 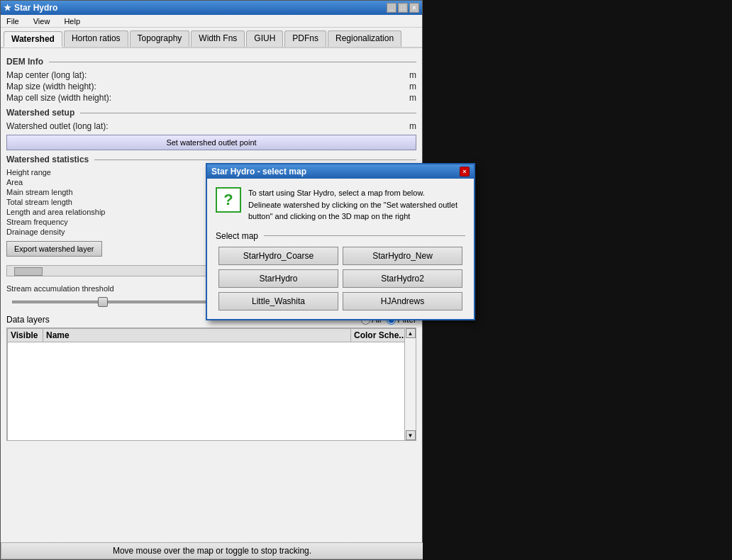 What do you see at coordinates (35, 8) in the screenshot?
I see `app-title: Star Hydro` at bounding box center [35, 8].